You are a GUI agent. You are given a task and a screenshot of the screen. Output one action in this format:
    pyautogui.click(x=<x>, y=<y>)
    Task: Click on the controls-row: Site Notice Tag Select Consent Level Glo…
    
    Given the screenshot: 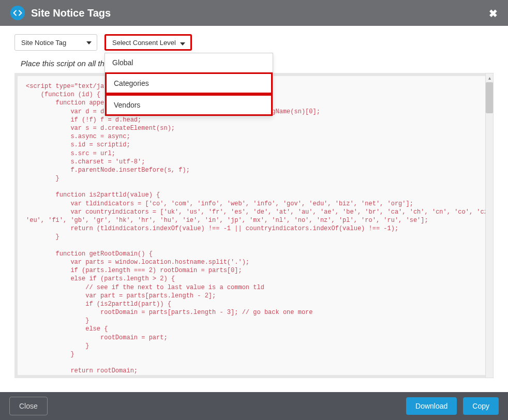 What is the action you would take?
    pyautogui.click(x=254, y=38)
    